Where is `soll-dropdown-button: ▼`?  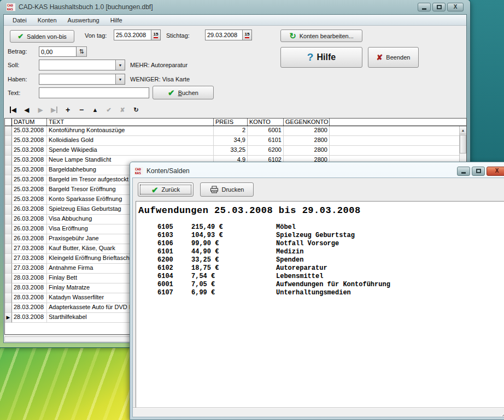
soll-dropdown-button: ▼ is located at coordinates (120, 65).